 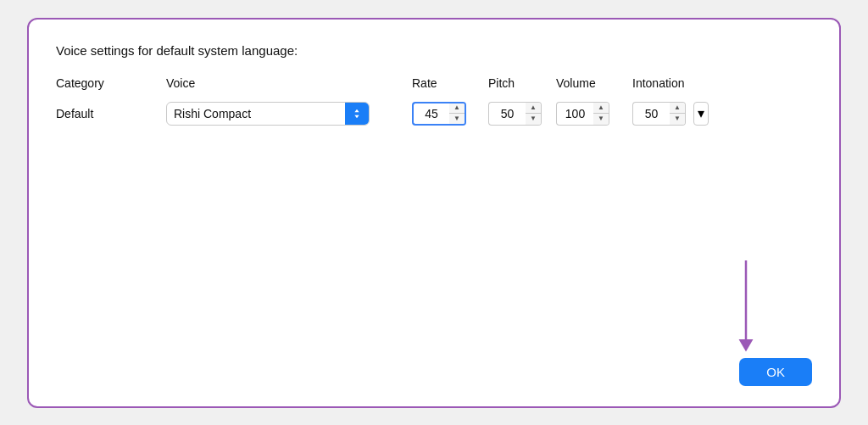 What do you see at coordinates (111, 83) in the screenshot?
I see `header-category: Category` at bounding box center [111, 83].